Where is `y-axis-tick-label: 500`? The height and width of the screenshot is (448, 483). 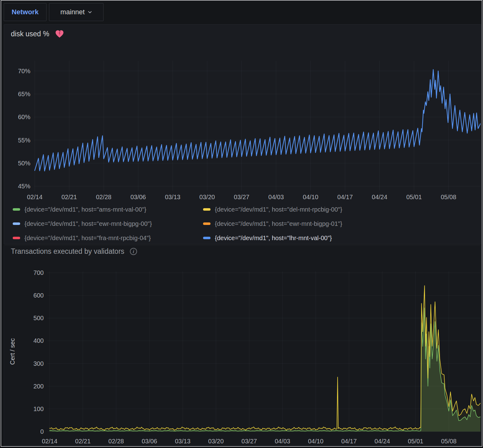 y-axis-tick-label: 500 is located at coordinates (38, 318).